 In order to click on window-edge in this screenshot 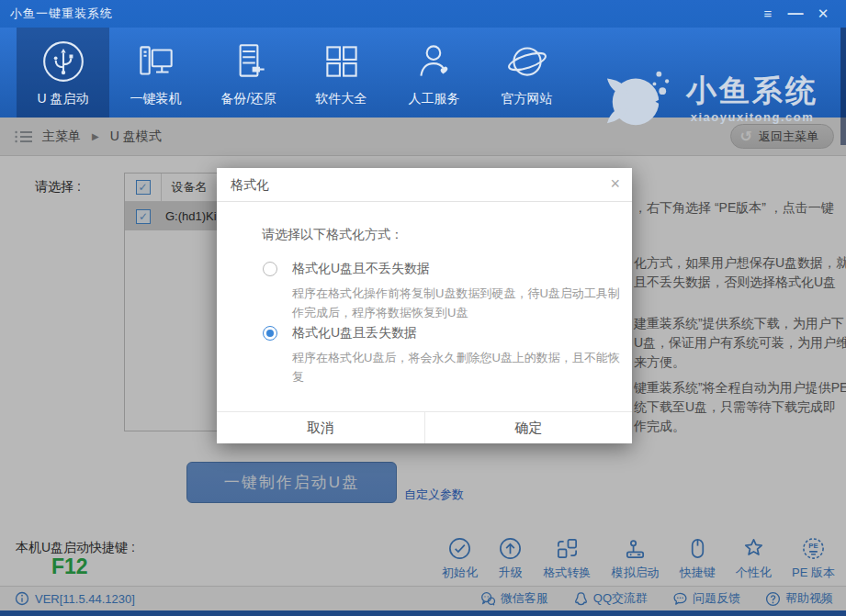, I will do `click(843, 86)`.